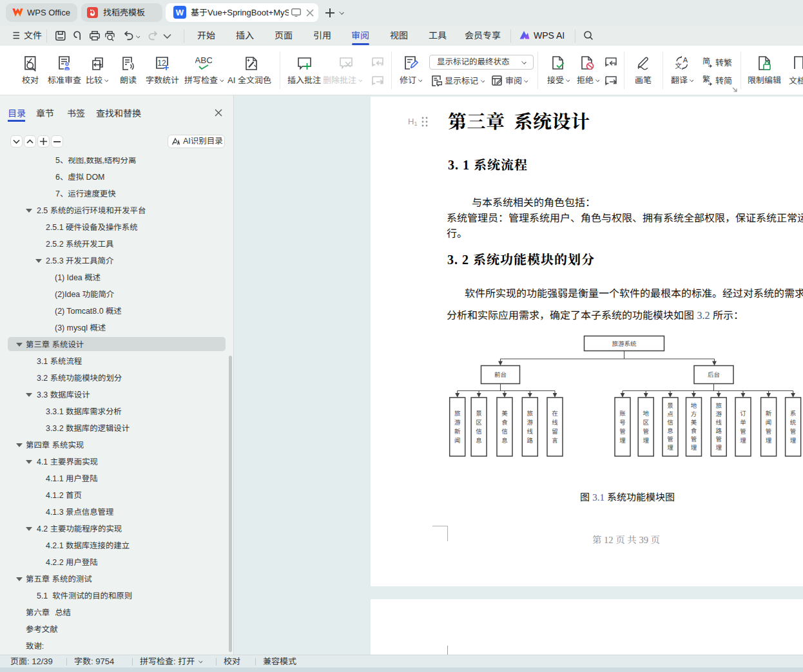 The image size is (803, 672). What do you see at coordinates (180, 13) in the screenshot?
I see `svg-text: W` at bounding box center [180, 13].